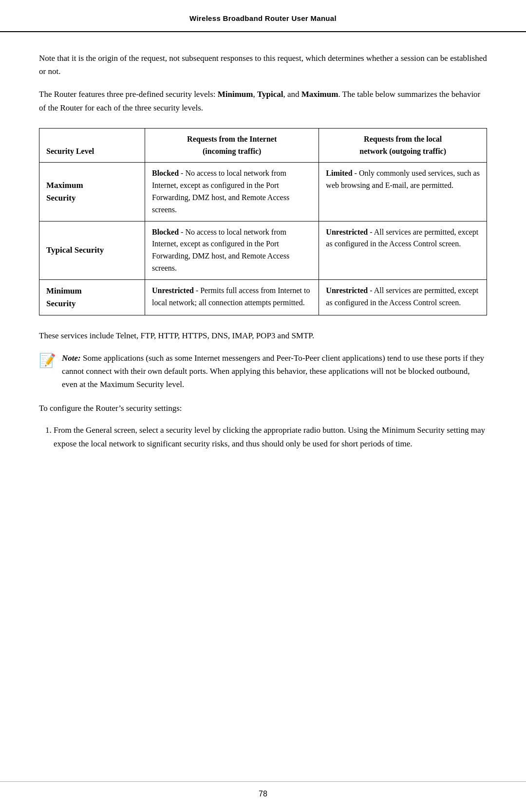 The image size is (526, 812). Describe the element at coordinates (232, 250) in the screenshot. I see `internet-traffic-typical: Blocked - No access to local network fro…` at that location.